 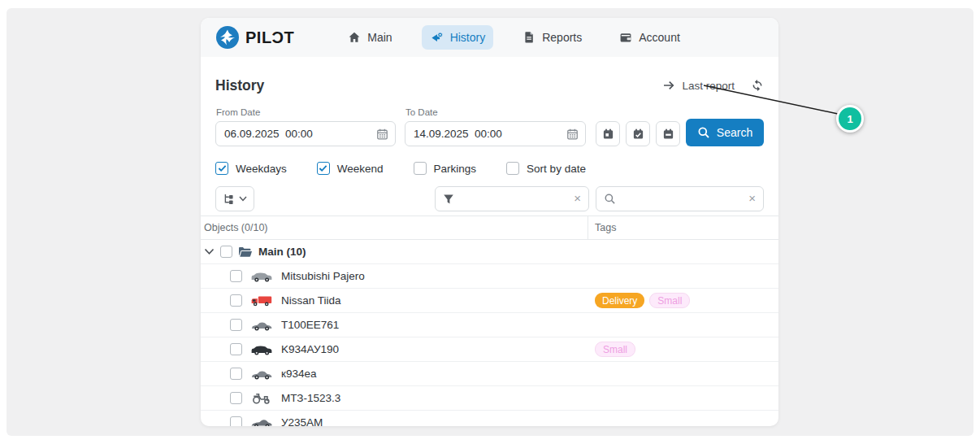 What do you see at coordinates (529, 37) in the screenshot?
I see `report-file-icon` at bounding box center [529, 37].